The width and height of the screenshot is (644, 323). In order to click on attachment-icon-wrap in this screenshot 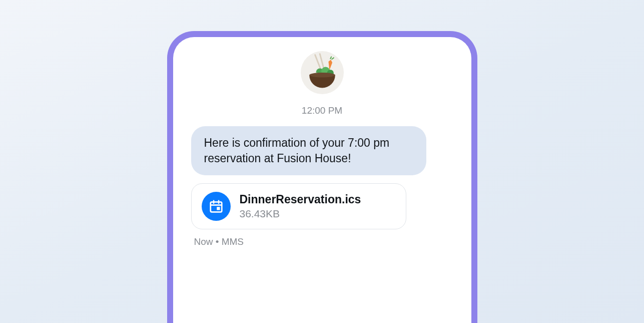, I will do `click(216, 206)`.